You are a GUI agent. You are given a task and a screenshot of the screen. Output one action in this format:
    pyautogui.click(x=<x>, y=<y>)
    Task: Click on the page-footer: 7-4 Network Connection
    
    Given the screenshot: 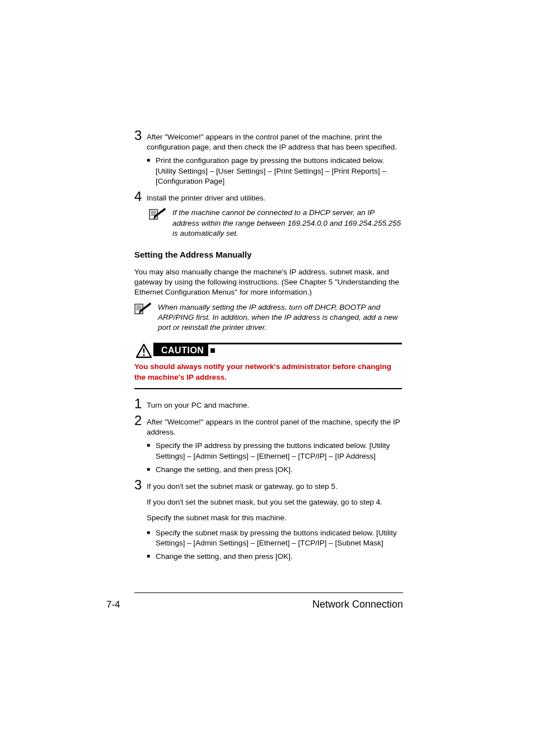 What is the action you would take?
    pyautogui.click(x=254, y=601)
    